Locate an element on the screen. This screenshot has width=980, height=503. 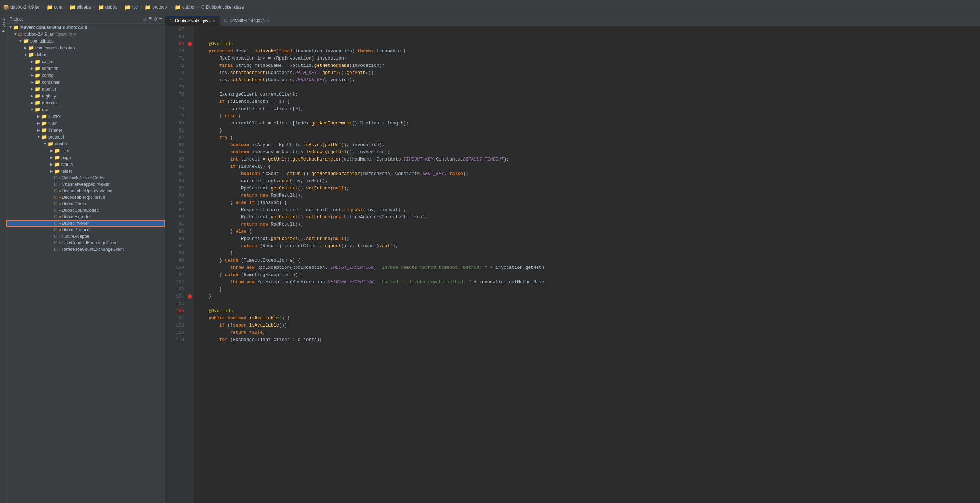
breadcrumb-dubbo2: 📁 dubbo is located at coordinates (184, 7).